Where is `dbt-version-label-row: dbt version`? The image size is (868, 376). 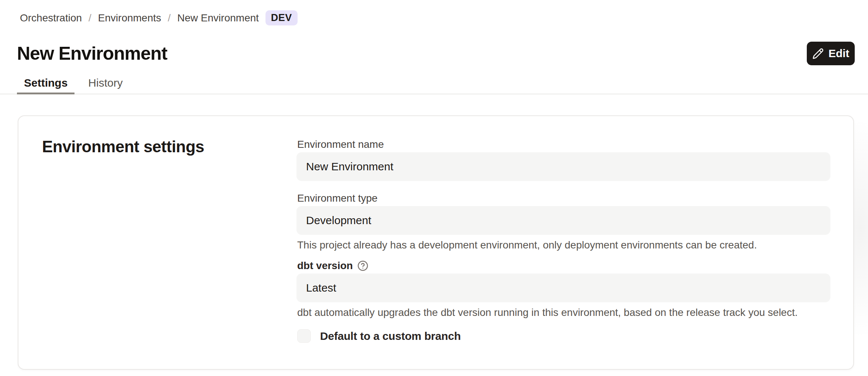 dbt-version-label-row: dbt version is located at coordinates (564, 266).